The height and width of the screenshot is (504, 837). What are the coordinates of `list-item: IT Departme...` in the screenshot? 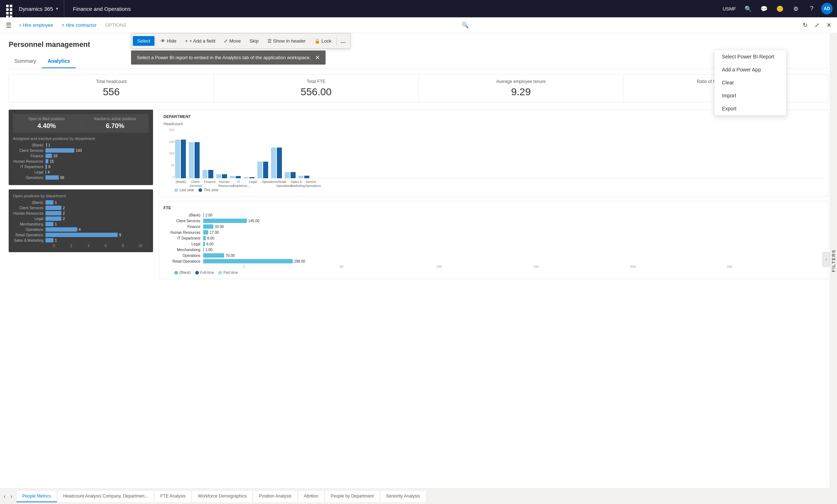 It's located at (239, 184).